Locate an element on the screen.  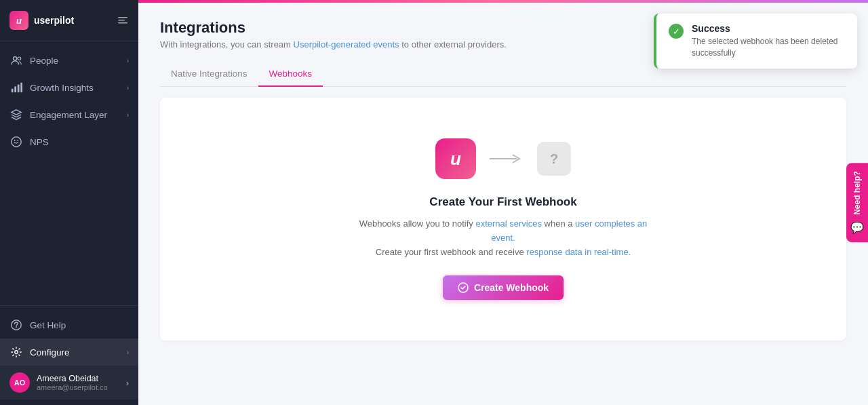
help-icon is located at coordinates (16, 325).